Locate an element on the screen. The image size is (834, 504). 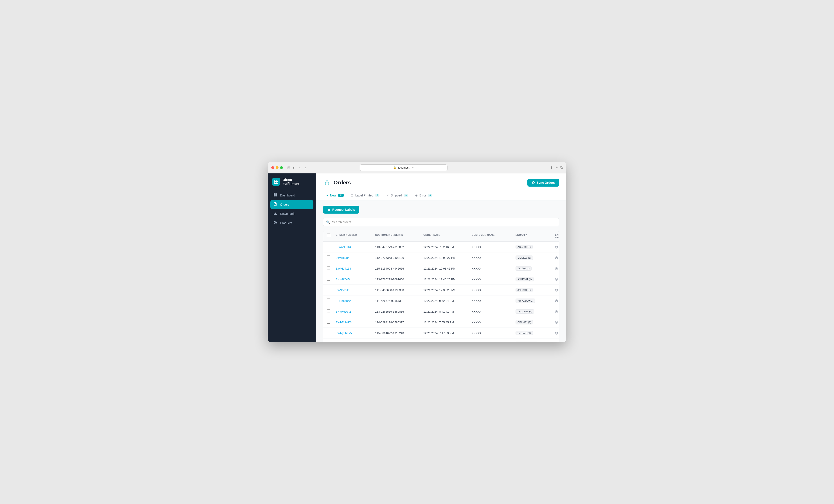
order-date: 12/21/2024, 10:03:45 PM is located at coordinates (447, 269).